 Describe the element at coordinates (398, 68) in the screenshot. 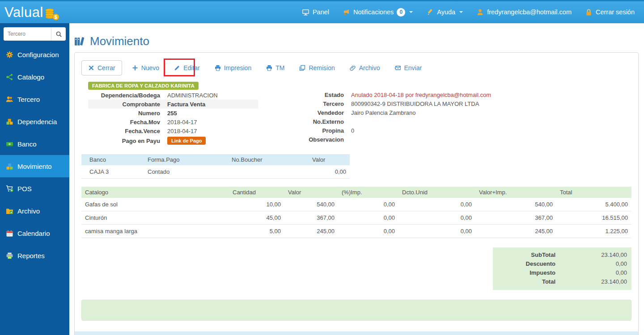

I see `envelope-icon` at that location.